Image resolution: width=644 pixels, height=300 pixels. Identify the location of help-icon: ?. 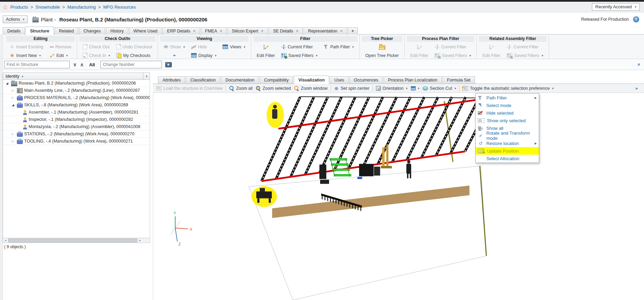
(636, 19).